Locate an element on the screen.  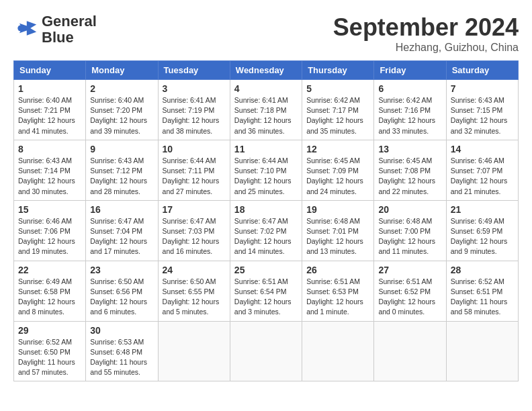
table-row: 22Sunrise: 6:49 AM Sunset: 6:58 PM Dayli… is located at coordinates (50, 291).